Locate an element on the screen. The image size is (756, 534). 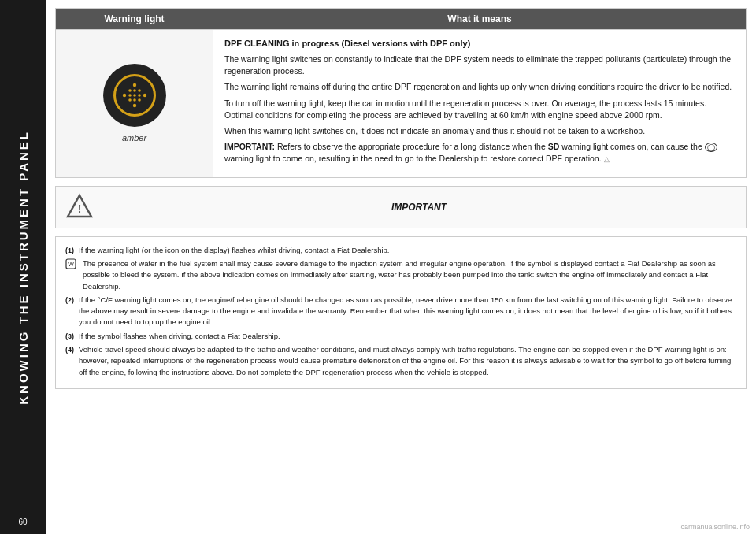
water-icon-placeholder: W is located at coordinates (72, 265).